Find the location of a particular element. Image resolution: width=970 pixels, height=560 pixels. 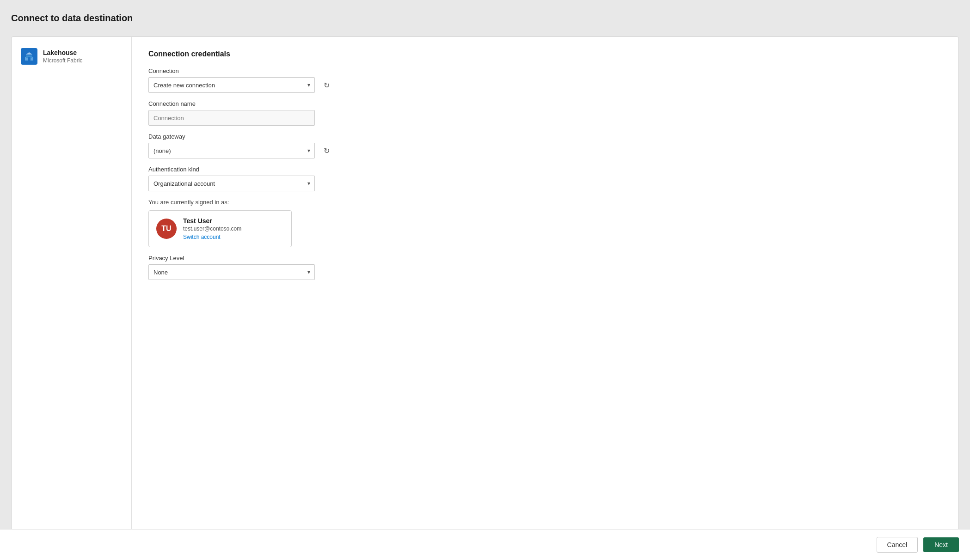

source-name: Lakehouse is located at coordinates (63, 53).